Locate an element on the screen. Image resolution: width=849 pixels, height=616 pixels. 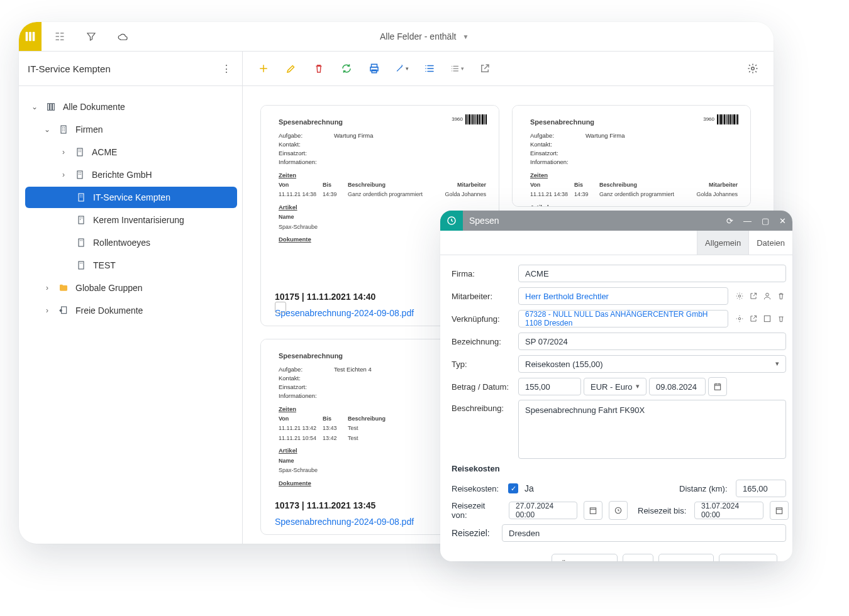
dialog-titlebar: Spesen ⟳ — ▢ ✕ is located at coordinates (616, 221).